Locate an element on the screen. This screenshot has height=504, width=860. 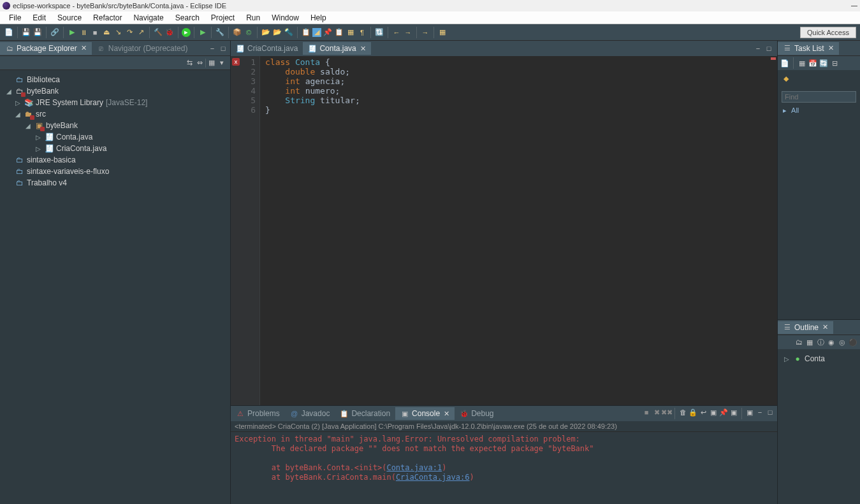
scroll-lock-icon: 🔒 is located at coordinates (693, 412).